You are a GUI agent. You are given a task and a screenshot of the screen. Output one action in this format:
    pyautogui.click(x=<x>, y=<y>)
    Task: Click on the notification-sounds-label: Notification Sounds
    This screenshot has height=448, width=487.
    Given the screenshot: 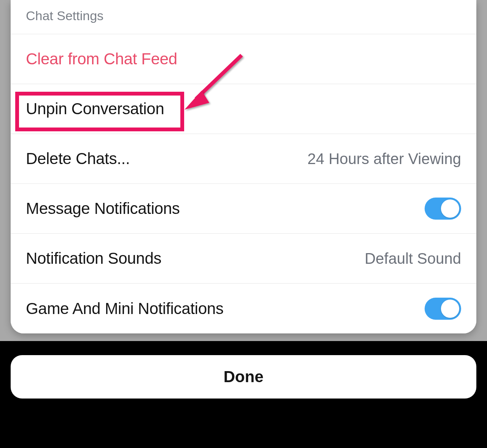 What is the action you would take?
    pyautogui.click(x=94, y=258)
    